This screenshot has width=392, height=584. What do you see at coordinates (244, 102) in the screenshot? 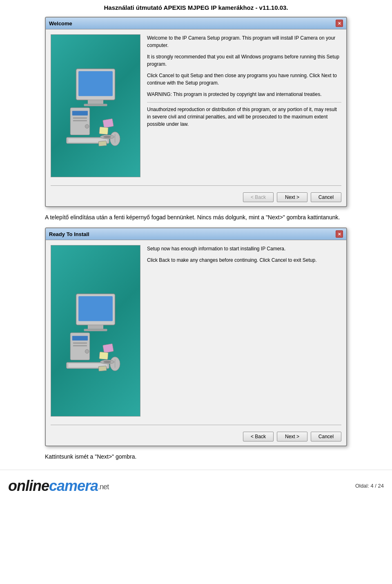
I see `dialog1-divider` at bounding box center [244, 102].